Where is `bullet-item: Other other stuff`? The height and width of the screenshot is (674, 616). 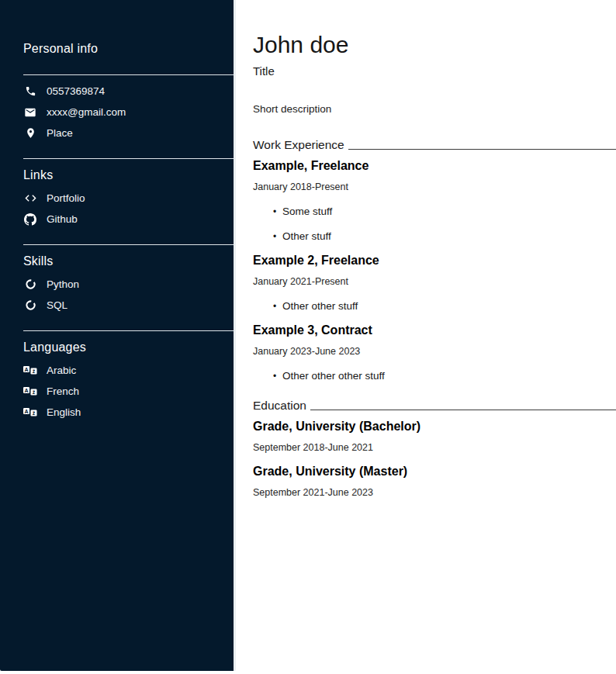
bullet-item: Other other stuff is located at coordinates (445, 306).